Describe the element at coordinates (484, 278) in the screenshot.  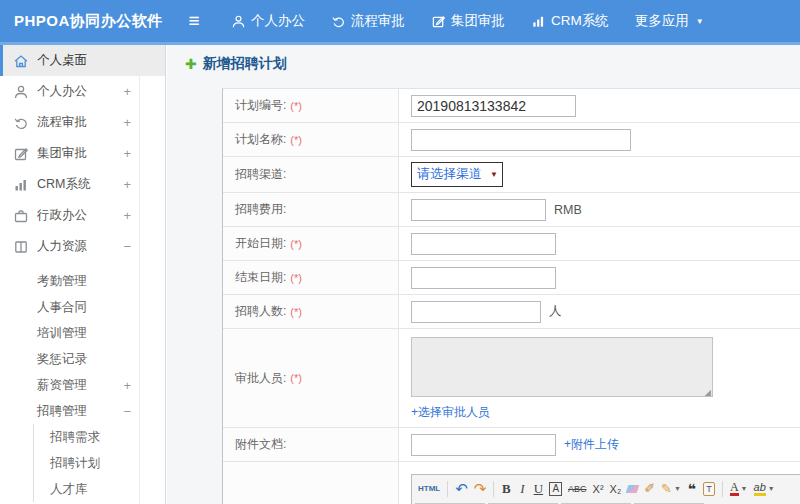
I see `end-date-input` at that location.